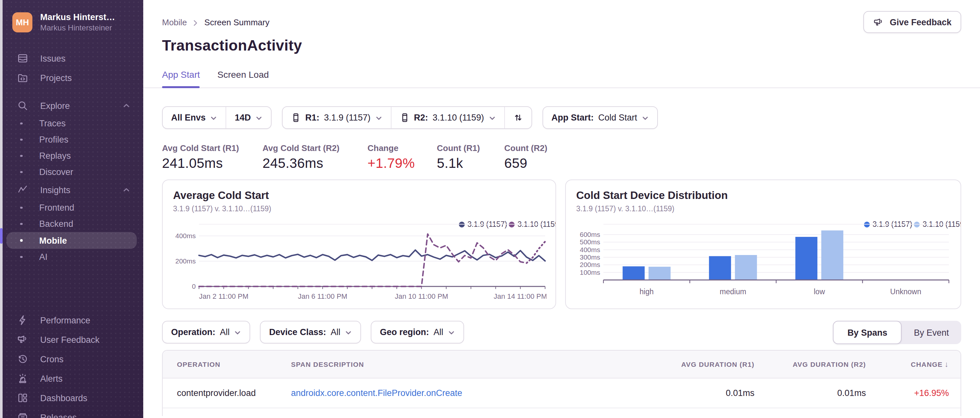 The width and height of the screenshot is (980, 418). I want to click on stats-row: Avg Cold Start (R1) 241.05ms Avg Cold St…, so click(562, 157).